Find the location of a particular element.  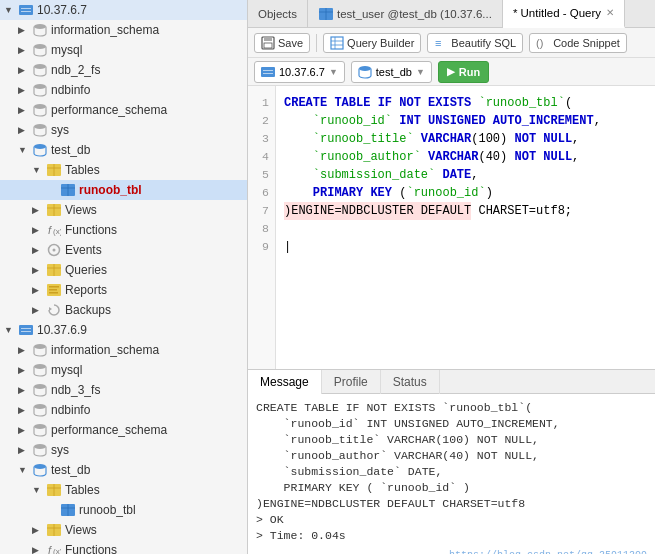

s2-functions-label: Functions is located at coordinates (91, 548).